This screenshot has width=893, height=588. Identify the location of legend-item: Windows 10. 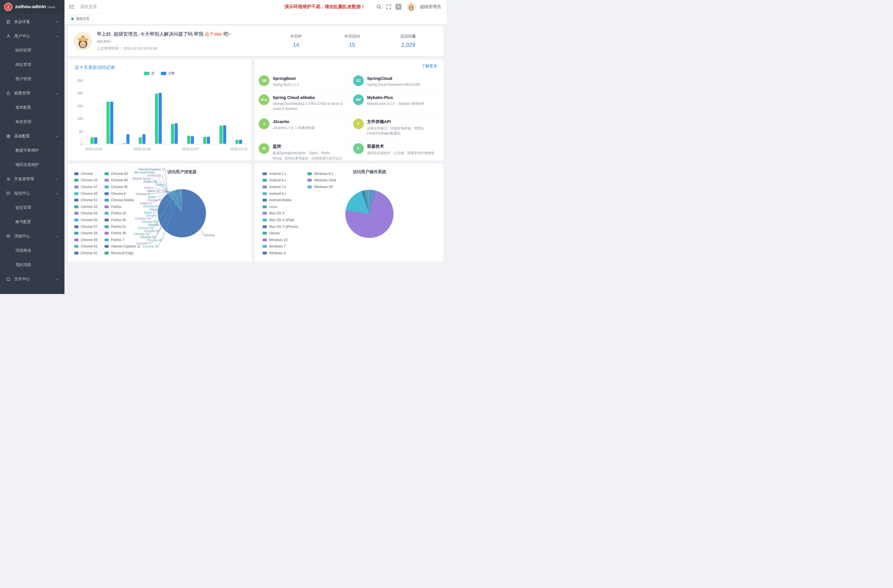
(280, 240).